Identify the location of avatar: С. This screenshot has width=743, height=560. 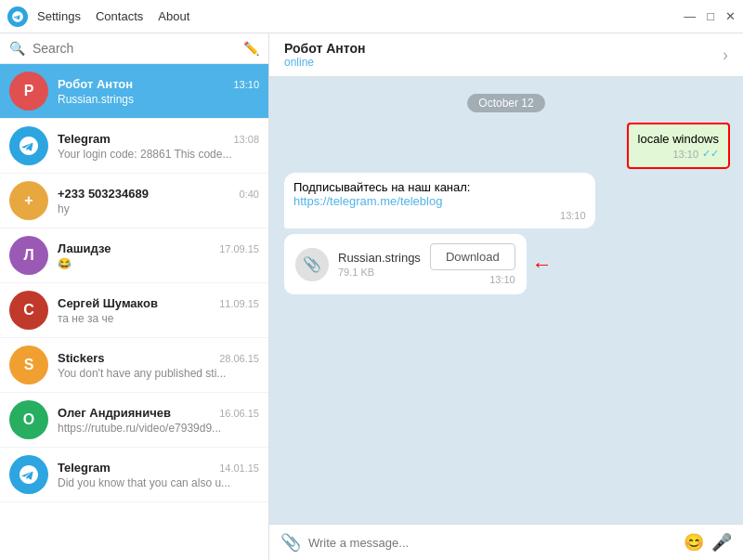
(29, 310).